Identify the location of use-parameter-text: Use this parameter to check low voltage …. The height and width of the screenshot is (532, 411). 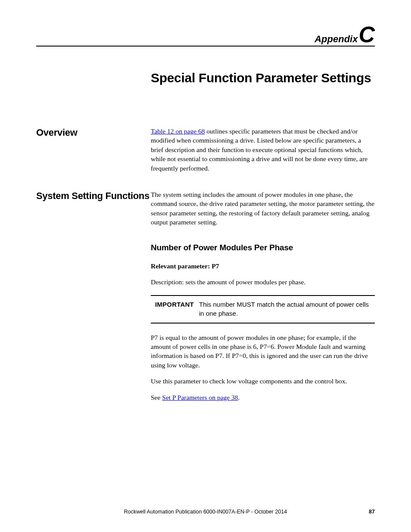
(263, 381).